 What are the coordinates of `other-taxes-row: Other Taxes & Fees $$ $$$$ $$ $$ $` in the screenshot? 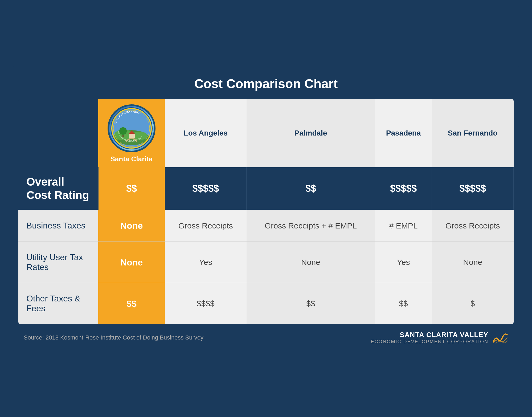 It's located at (266, 304).